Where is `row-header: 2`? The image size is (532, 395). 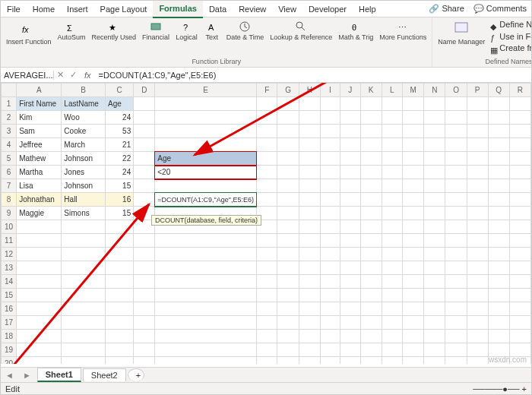
row-header: 2 is located at coordinates (9, 118).